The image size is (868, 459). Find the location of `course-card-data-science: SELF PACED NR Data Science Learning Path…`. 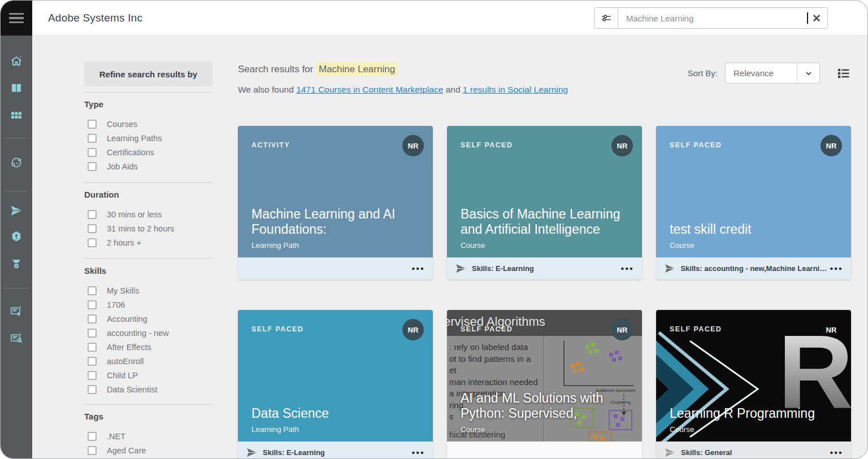

course-card-data-science: SELF PACED NR Data Science Learning Path… is located at coordinates (336, 384).